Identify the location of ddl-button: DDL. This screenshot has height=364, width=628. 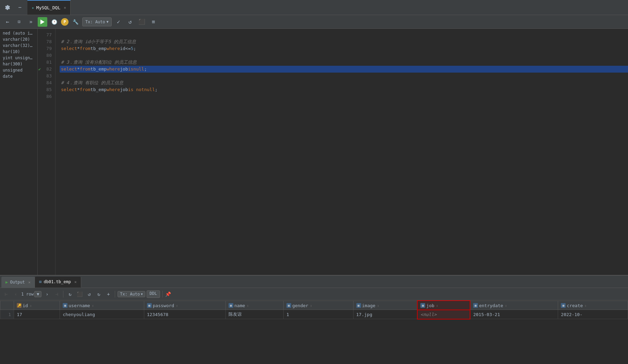
(153, 294).